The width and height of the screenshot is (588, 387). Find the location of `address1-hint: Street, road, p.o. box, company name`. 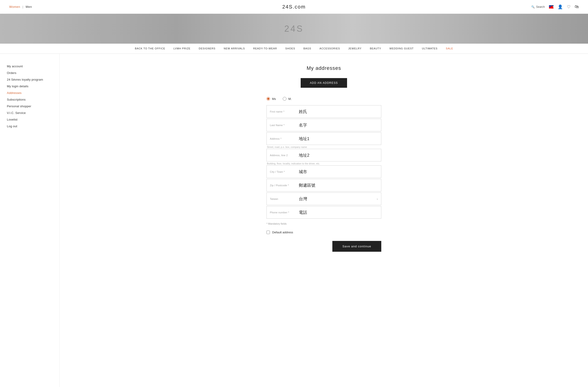

address1-hint: Street, road, p.o. box, company name is located at coordinates (324, 147).